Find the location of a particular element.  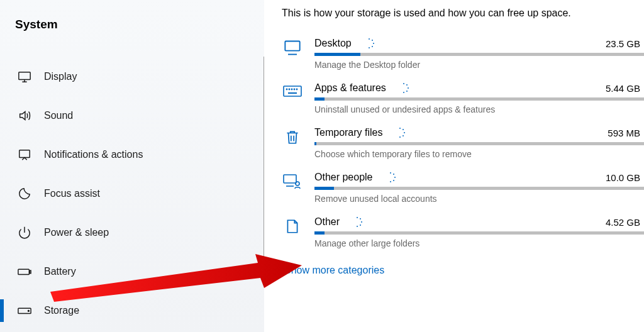

sound-icon is located at coordinates (25, 116).